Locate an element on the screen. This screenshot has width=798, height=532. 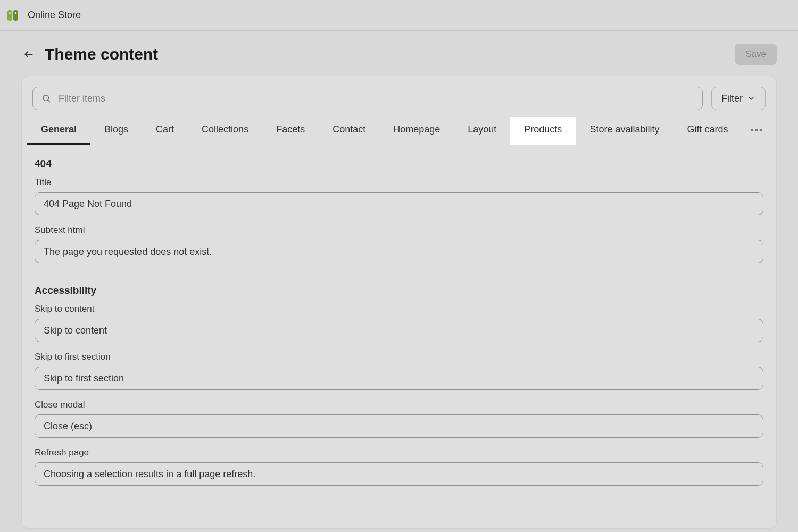
tabs: General Blogs Cart Collections Facets Co… is located at coordinates (399, 131).